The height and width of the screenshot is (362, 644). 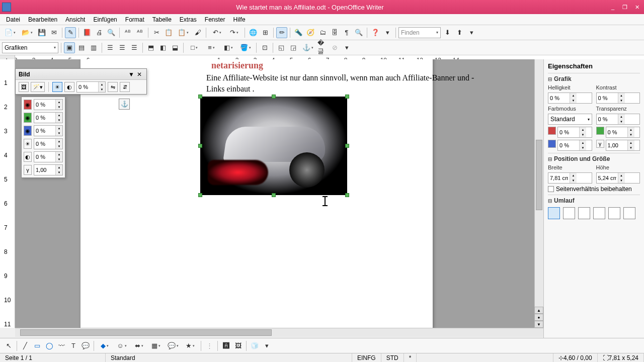 What do you see at coordinates (134, 48) in the screenshot?
I see `align-right-button: ☰` at bounding box center [134, 48].